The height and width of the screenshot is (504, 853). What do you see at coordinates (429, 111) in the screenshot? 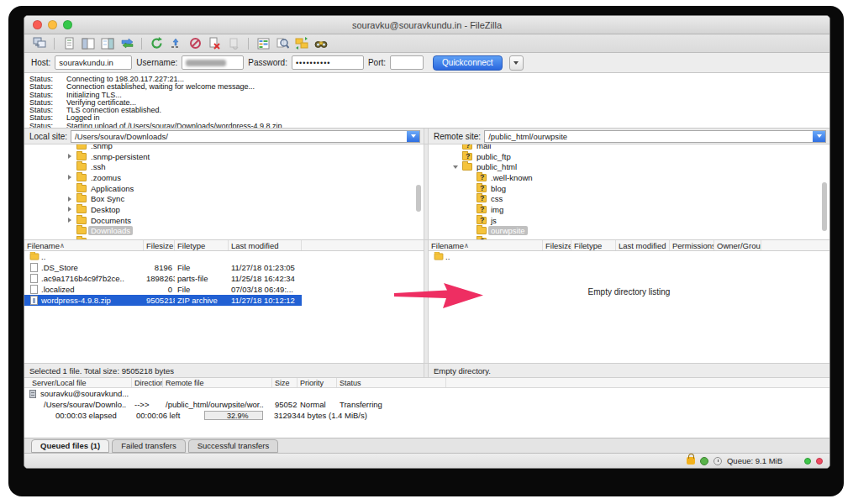
I see `log-line: Status:TLS connection established.` at bounding box center [429, 111].